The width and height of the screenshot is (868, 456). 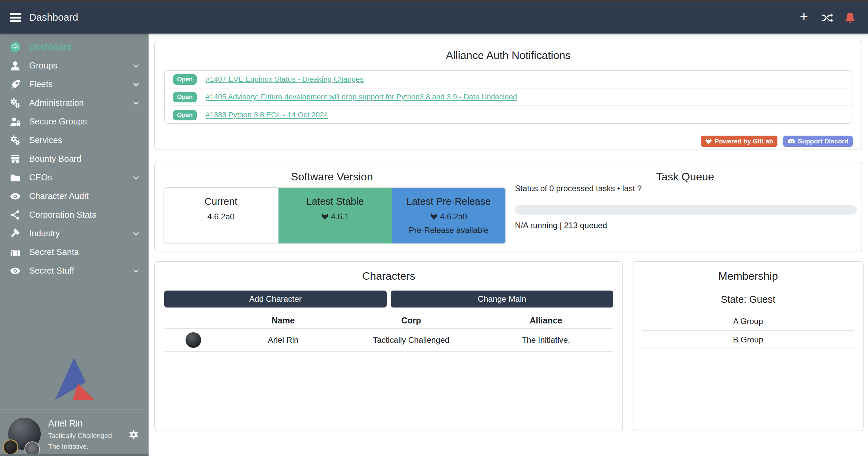 What do you see at coordinates (411, 340) in the screenshot?
I see `cell-character-corp: Tactically Challenged` at bounding box center [411, 340].